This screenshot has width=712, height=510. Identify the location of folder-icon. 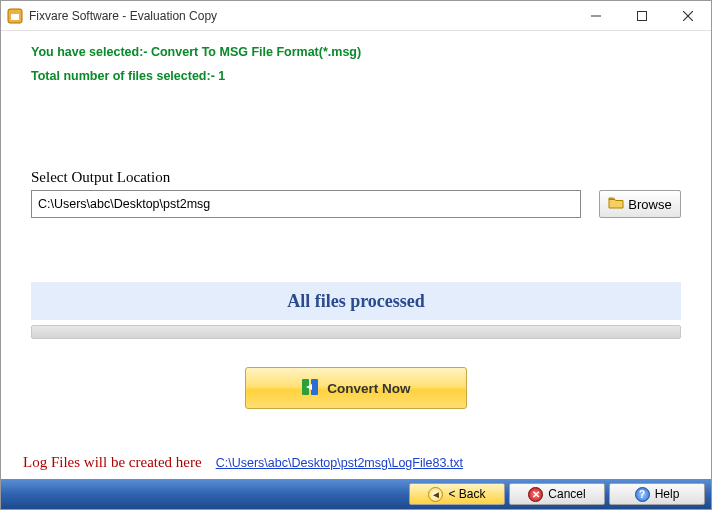
(616, 204).